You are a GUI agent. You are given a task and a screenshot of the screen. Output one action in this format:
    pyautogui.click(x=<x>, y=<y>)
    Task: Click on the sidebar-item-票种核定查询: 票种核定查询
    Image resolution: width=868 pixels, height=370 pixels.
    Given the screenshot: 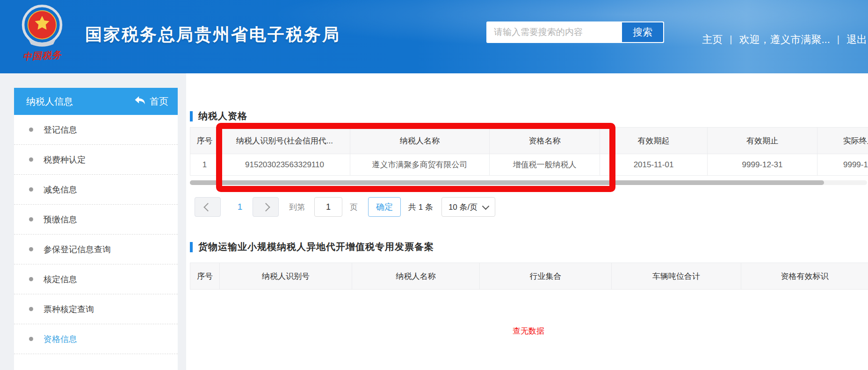 What is the action you would take?
    pyautogui.click(x=96, y=309)
    